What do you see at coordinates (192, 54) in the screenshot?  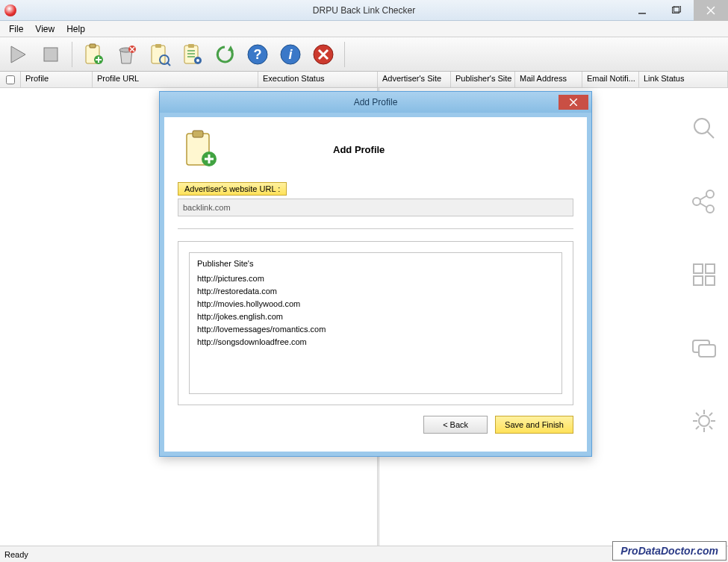 I see `settings-profile-button` at bounding box center [192, 54].